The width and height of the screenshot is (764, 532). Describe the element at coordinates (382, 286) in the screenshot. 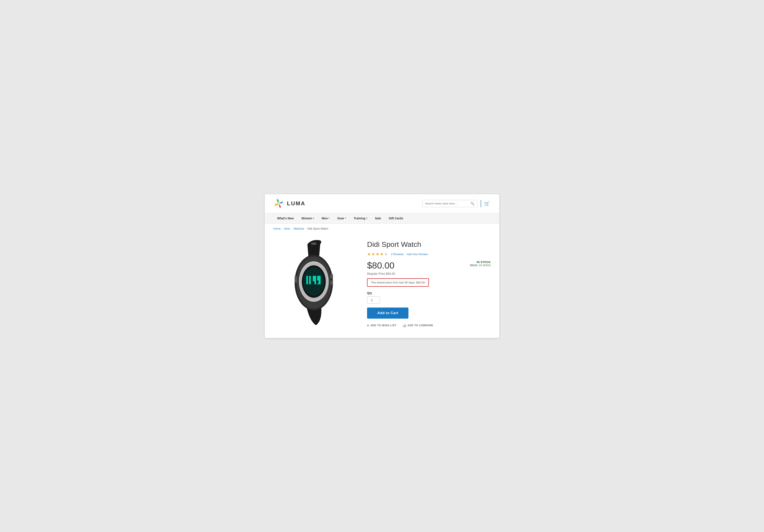

I see `product-section: Didi Sport Watch ★ ★ ★ ★ ★ 2 Reviews Add…` at that location.